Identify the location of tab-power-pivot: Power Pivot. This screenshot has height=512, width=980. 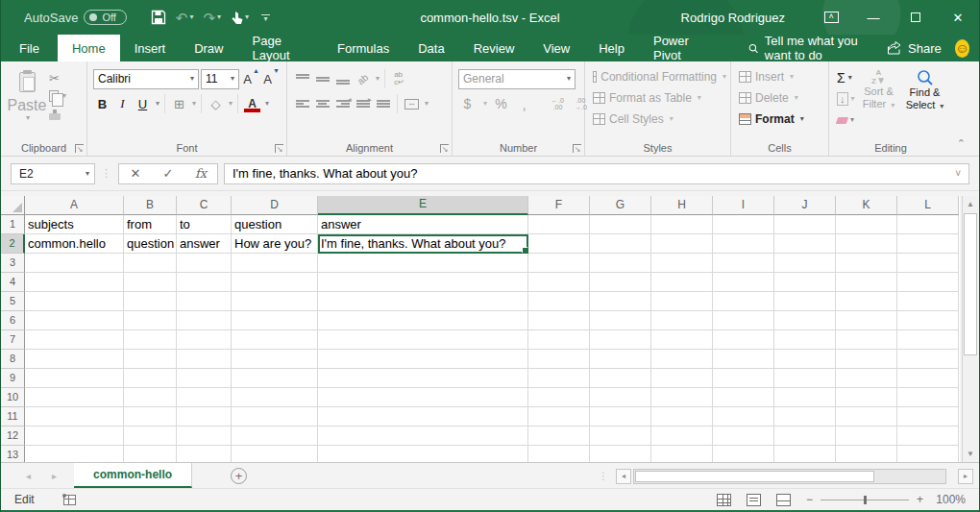
(680, 48).